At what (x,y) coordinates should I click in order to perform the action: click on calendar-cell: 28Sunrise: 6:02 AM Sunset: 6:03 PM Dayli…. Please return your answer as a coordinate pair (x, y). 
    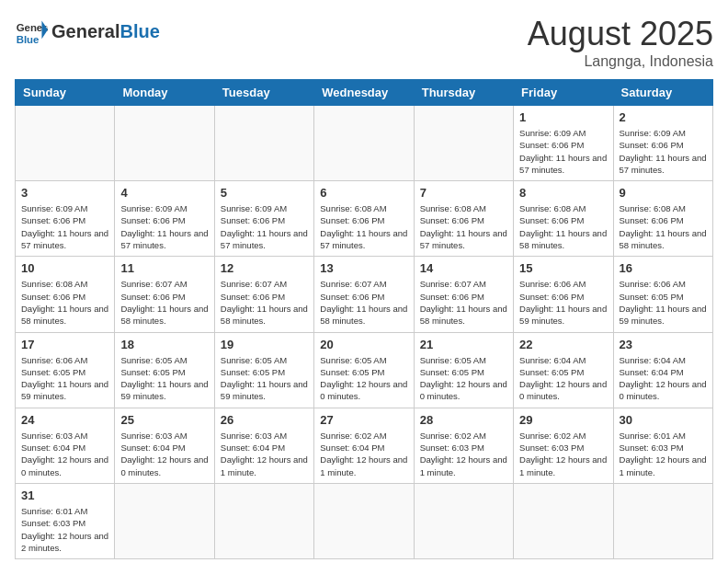
    Looking at the image, I should click on (463, 445).